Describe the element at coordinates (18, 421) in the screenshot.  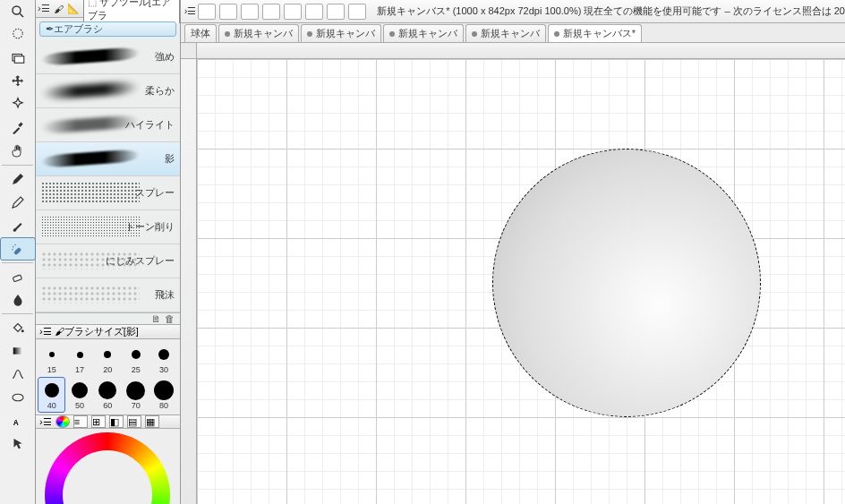
I see `text-tool: A` at that location.